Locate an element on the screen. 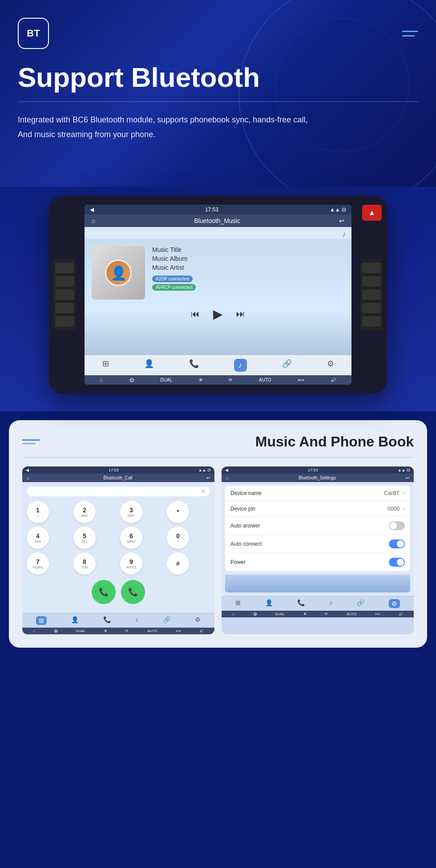 The height and width of the screenshot is (868, 436). auto-connect-toggle is located at coordinates (397, 544).